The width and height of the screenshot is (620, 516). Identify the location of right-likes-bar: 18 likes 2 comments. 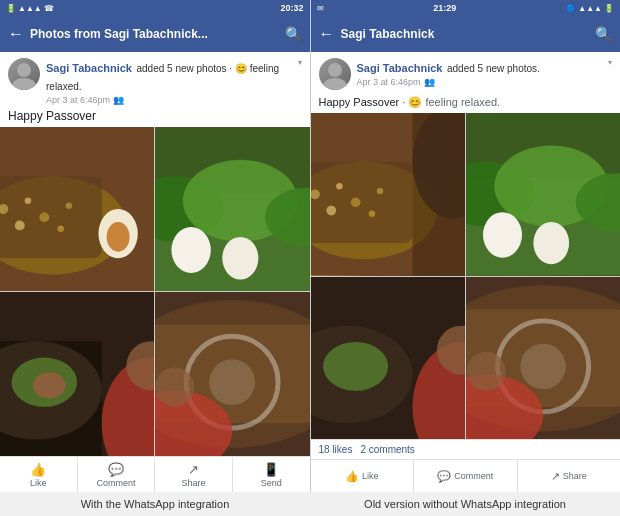
(466, 450).